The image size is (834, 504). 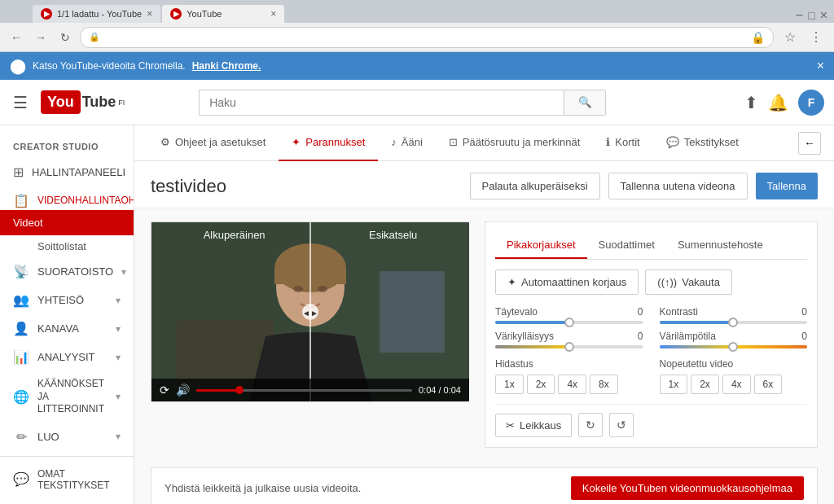 What do you see at coordinates (679, 312) in the screenshot?
I see `contrast-label: Kontrasti` at bounding box center [679, 312].